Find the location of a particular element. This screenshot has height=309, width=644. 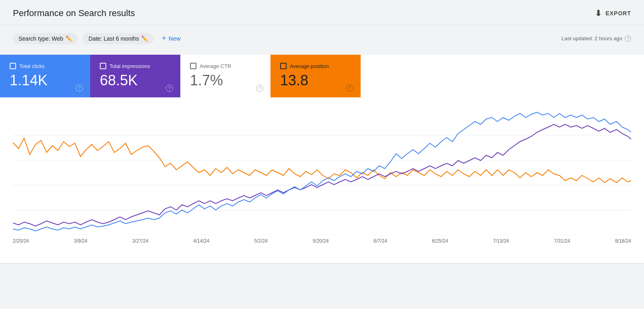

page-title: Performance on Search results is located at coordinates (74, 13).